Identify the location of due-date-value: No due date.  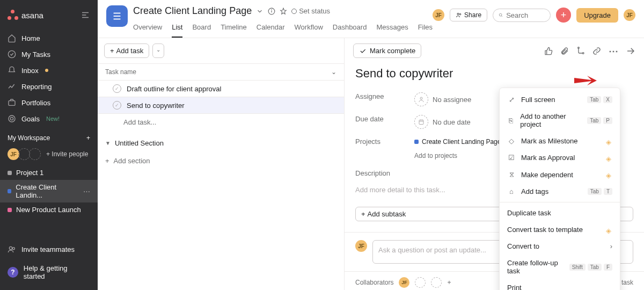
(452, 122).